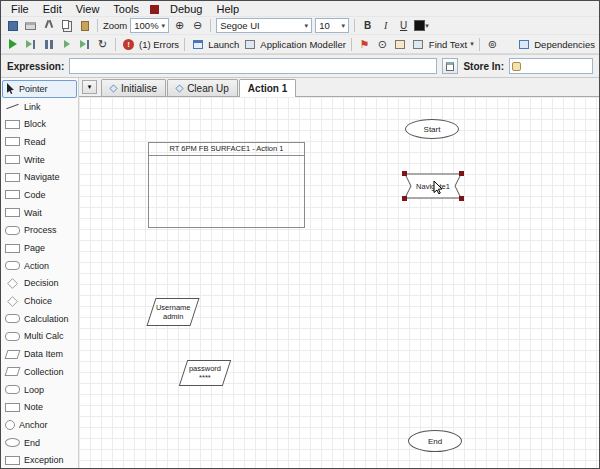  What do you see at coordinates (126, 9) in the screenshot?
I see `menu-tools: Tools` at bounding box center [126, 9].